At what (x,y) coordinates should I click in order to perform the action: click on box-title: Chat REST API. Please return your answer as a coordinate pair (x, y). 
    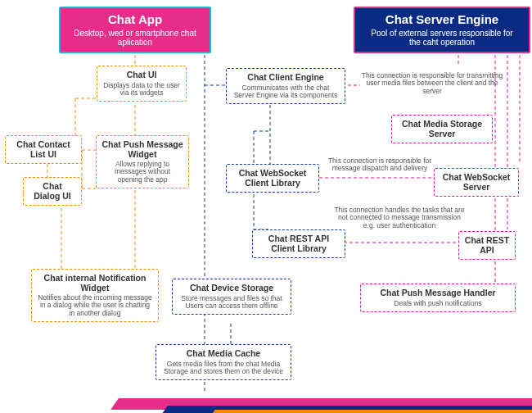
    Looking at the image, I should click on (487, 246).